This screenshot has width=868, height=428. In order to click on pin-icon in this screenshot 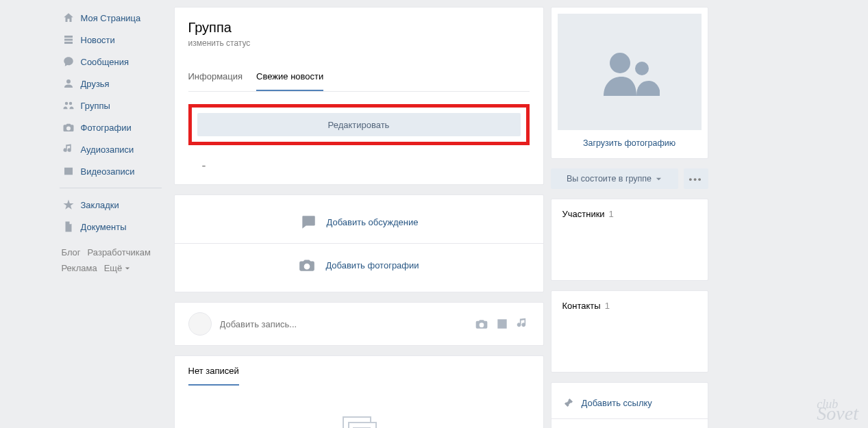, I will do `click(569, 403)`.